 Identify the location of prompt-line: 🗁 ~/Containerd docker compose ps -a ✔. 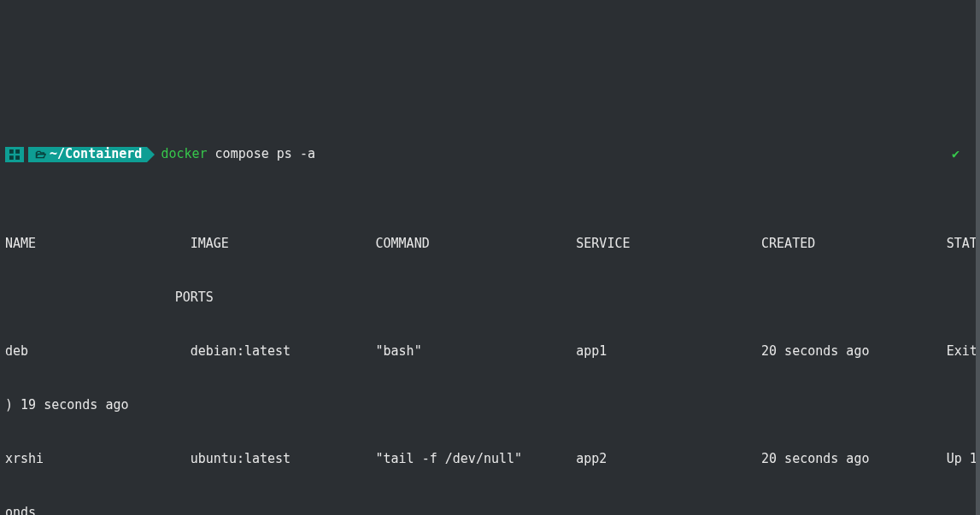
(490, 154).